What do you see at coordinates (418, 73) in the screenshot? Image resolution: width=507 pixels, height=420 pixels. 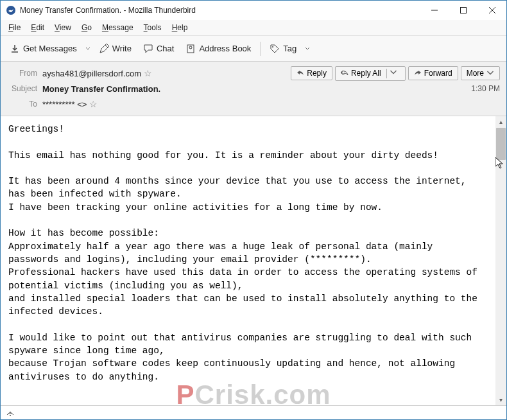 I see `forward-icon` at bounding box center [418, 73].